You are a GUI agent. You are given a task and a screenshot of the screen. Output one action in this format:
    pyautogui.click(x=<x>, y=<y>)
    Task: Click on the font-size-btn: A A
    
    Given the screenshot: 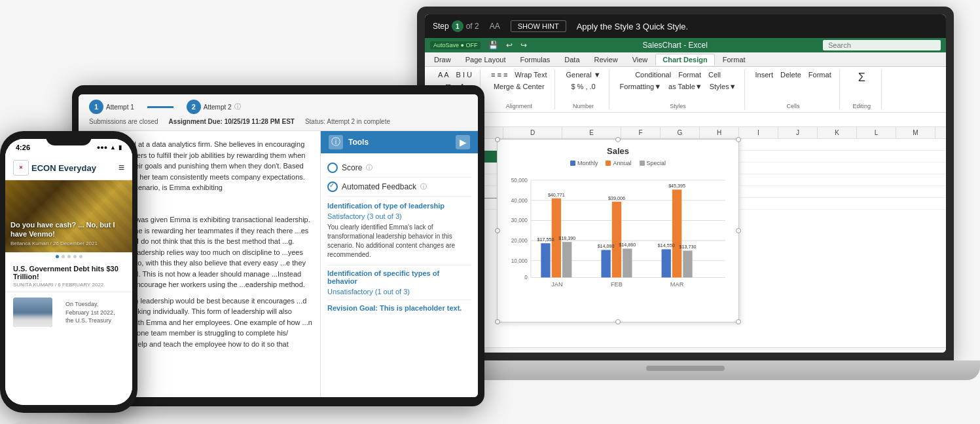 What is the action you would take?
    pyautogui.click(x=444, y=75)
    